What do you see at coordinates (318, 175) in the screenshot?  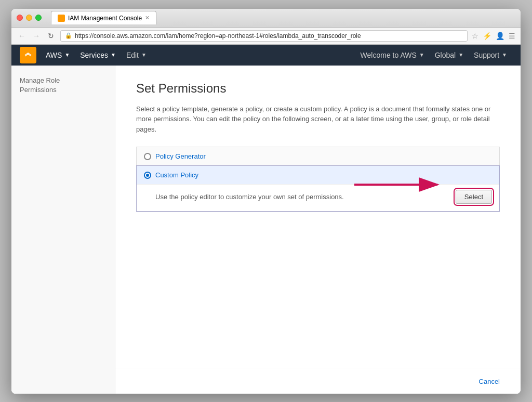 I see `custom-policy-header: Custom Policy` at bounding box center [318, 175].